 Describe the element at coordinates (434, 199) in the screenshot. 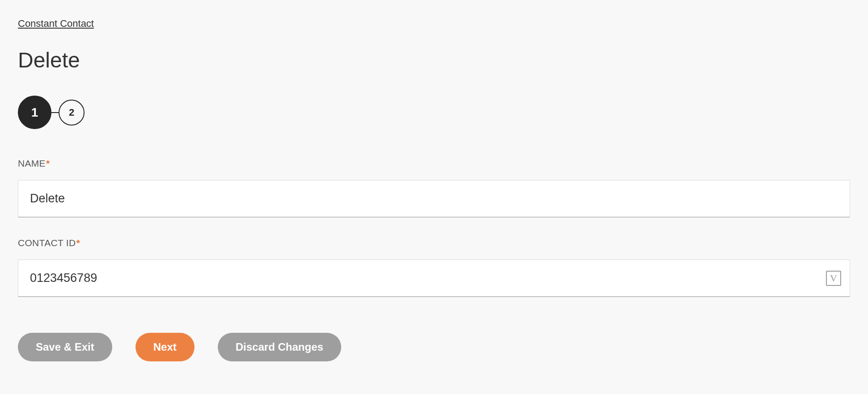

I see `name-input` at that location.